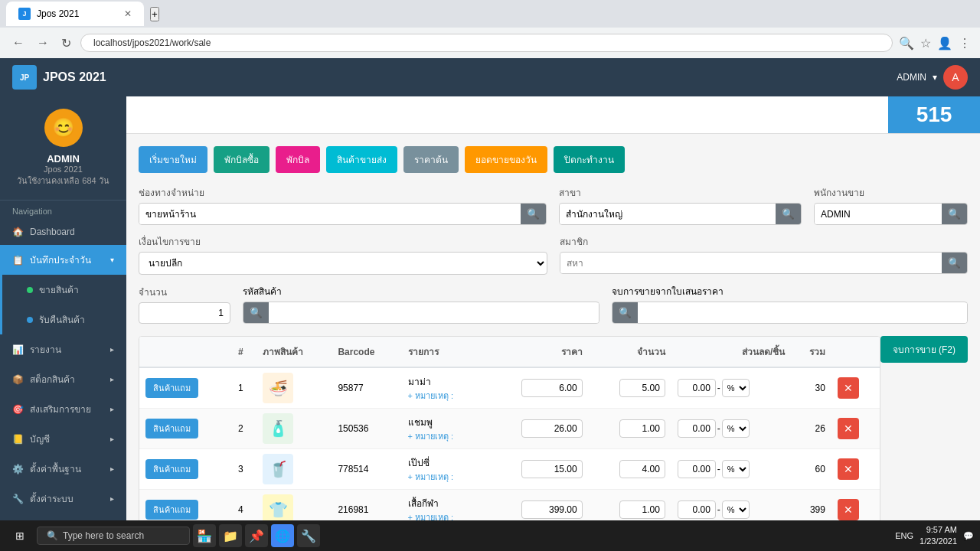  Describe the element at coordinates (366, 429) in the screenshot. I see `row-barcode: 150536` at that location.